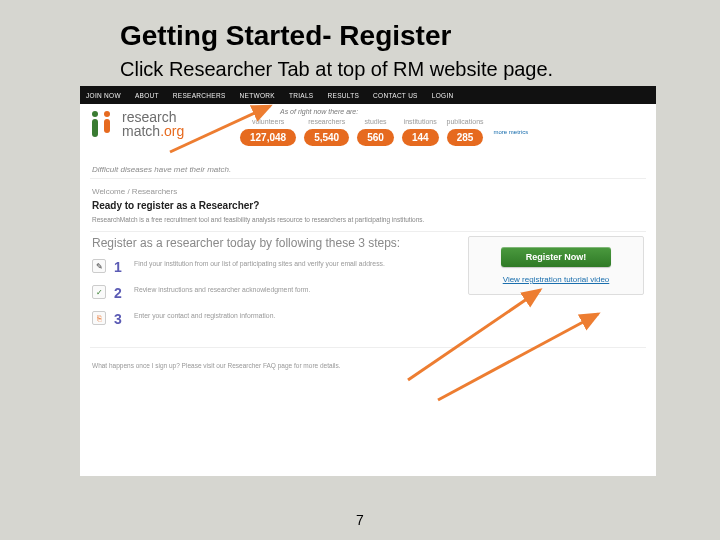  What do you see at coordinates (360, 520) in the screenshot?
I see `page-number: 7` at bounding box center [360, 520].